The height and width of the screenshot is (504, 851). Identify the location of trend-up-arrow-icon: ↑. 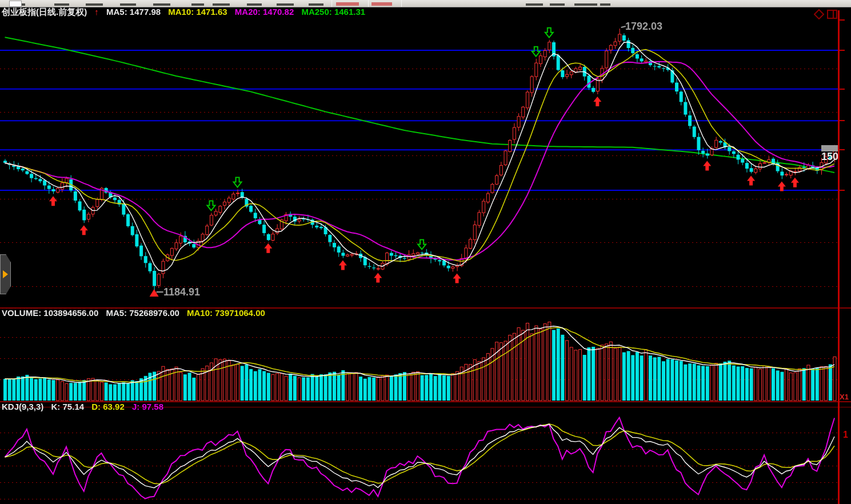
(97, 11).